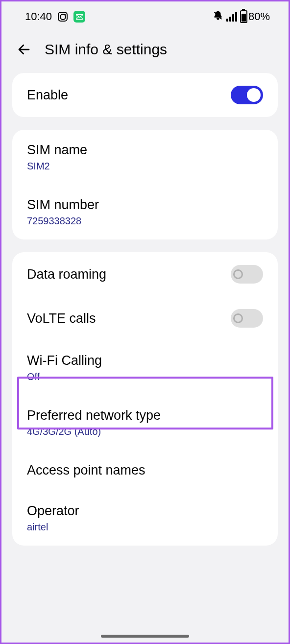  Describe the element at coordinates (79, 17) in the screenshot. I see `message-icon` at that location.